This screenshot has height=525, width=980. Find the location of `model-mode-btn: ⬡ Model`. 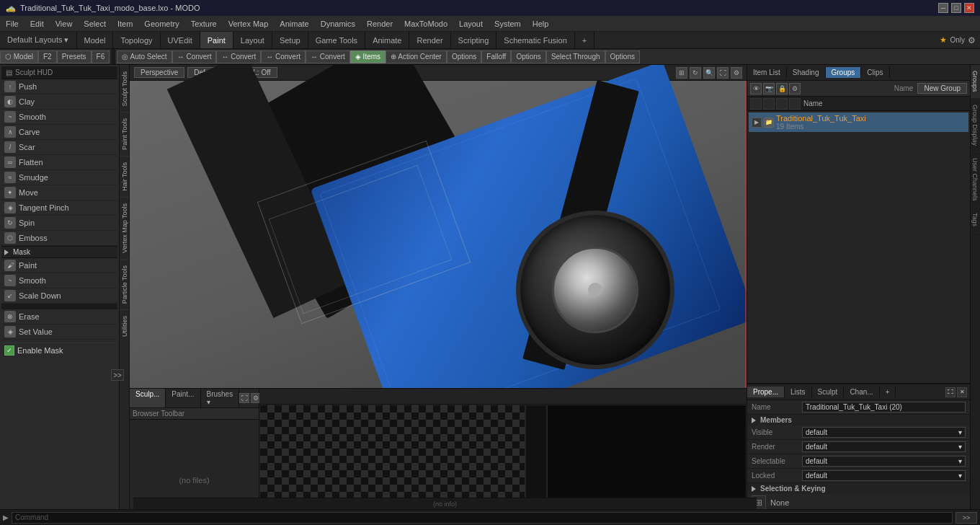

model-mode-btn: ⬡ Model is located at coordinates (19, 57).